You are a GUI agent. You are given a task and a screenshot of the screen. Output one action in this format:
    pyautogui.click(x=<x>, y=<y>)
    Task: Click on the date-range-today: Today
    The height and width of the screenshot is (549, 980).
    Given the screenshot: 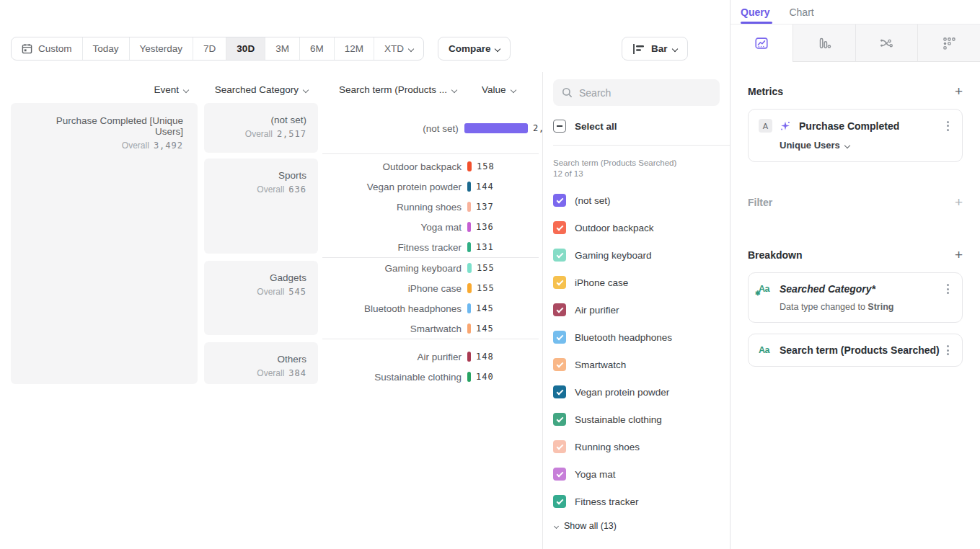 What is the action you would take?
    pyautogui.click(x=107, y=49)
    